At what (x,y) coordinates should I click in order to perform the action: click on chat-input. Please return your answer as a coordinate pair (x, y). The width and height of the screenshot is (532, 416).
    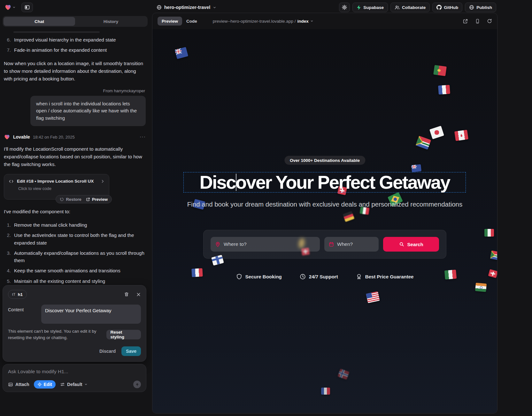
    Looking at the image, I should click on (74, 372).